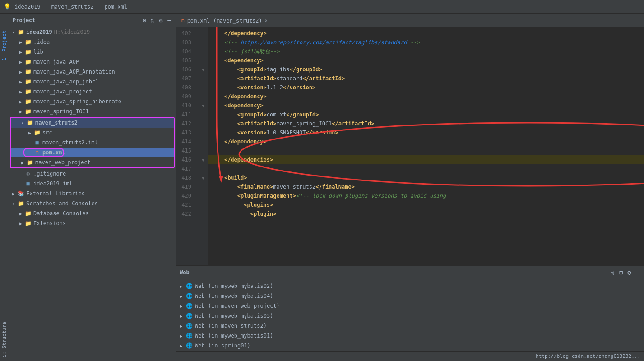 The image size is (644, 361). I want to click on bottom-item-myweb-mybatis03: ▶ 🌐 Web (in myweb_mybatis03), so click(410, 316).